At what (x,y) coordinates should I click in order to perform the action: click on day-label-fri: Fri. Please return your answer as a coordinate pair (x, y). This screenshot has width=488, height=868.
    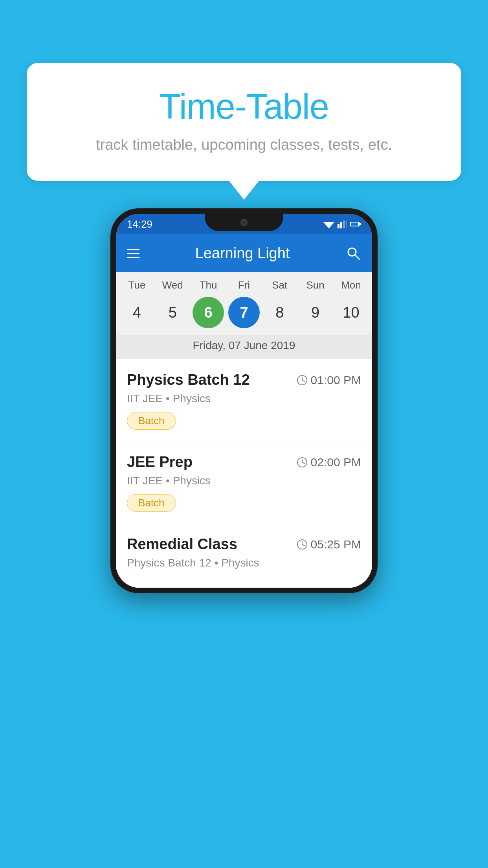
    Looking at the image, I should click on (244, 285).